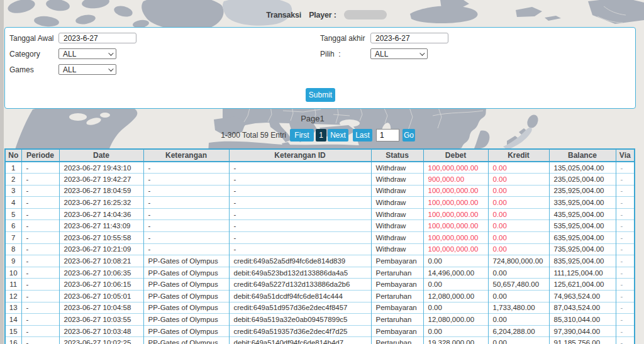  I want to click on cell-no: 16, so click(13, 341).